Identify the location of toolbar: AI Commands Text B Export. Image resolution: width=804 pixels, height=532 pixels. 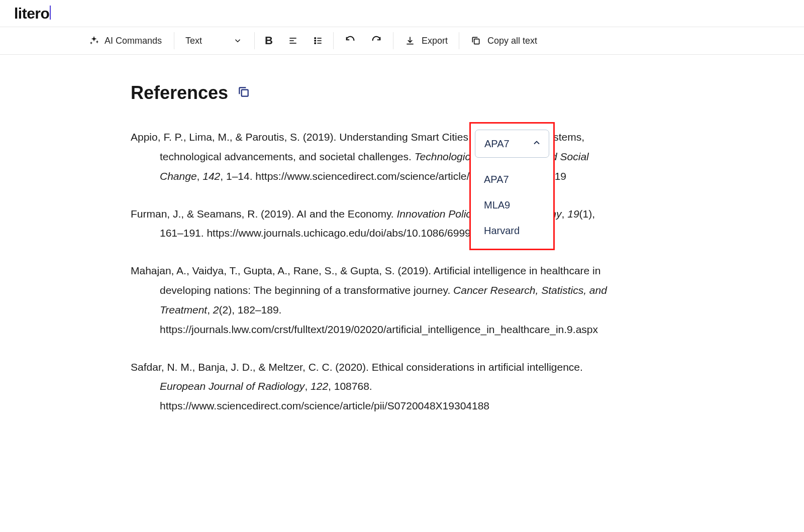
(402, 41).